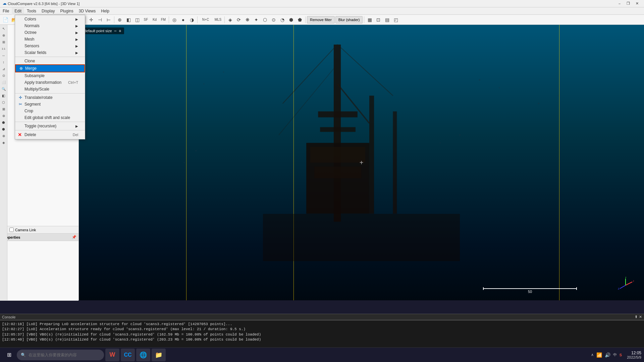 This screenshot has height=362, width=644. Describe the element at coordinates (628, 4) in the screenshot. I see `restore-button: ❐` at that location.